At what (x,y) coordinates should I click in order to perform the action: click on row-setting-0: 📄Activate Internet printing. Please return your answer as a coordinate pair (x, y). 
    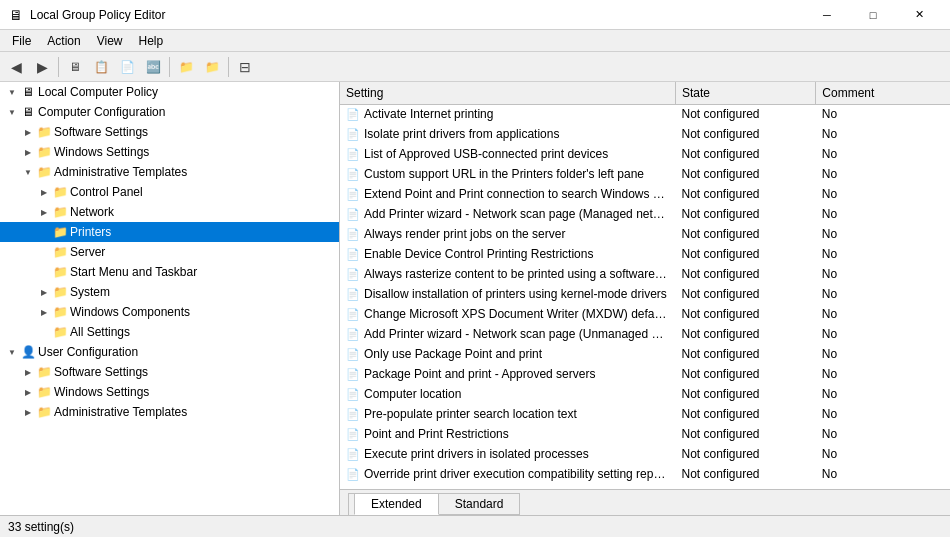
    Looking at the image, I should click on (508, 114).